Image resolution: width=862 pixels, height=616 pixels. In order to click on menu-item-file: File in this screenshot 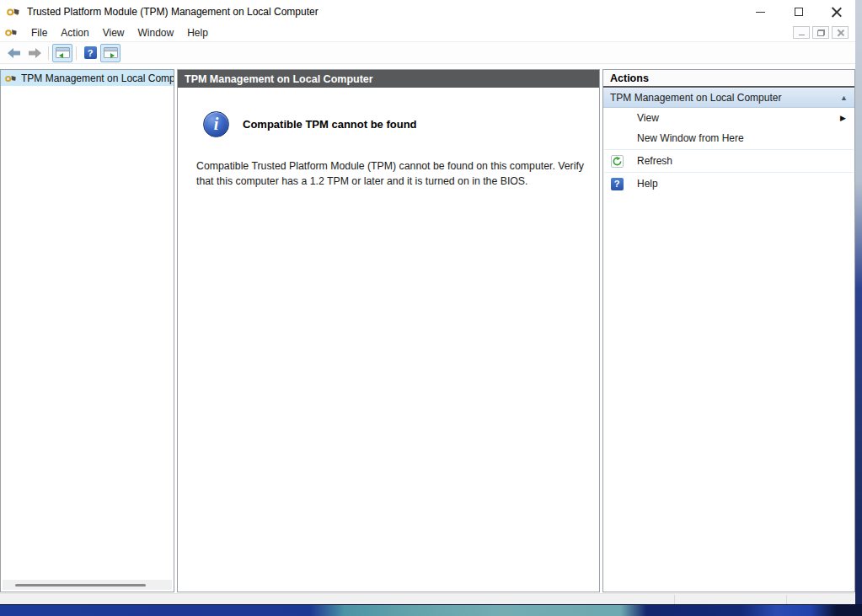, I will do `click(39, 33)`.